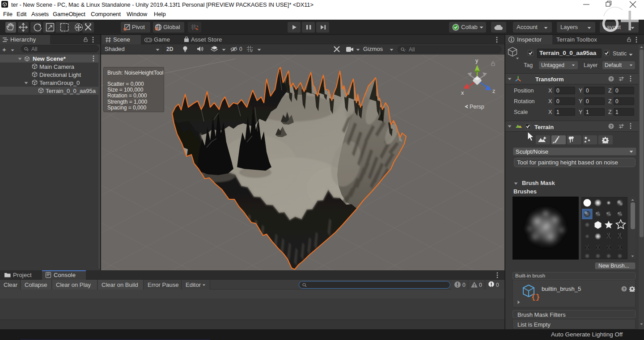 This screenshot has width=644, height=340. Describe the element at coordinates (477, 61) in the screenshot. I see `svg-text: y` at that location.